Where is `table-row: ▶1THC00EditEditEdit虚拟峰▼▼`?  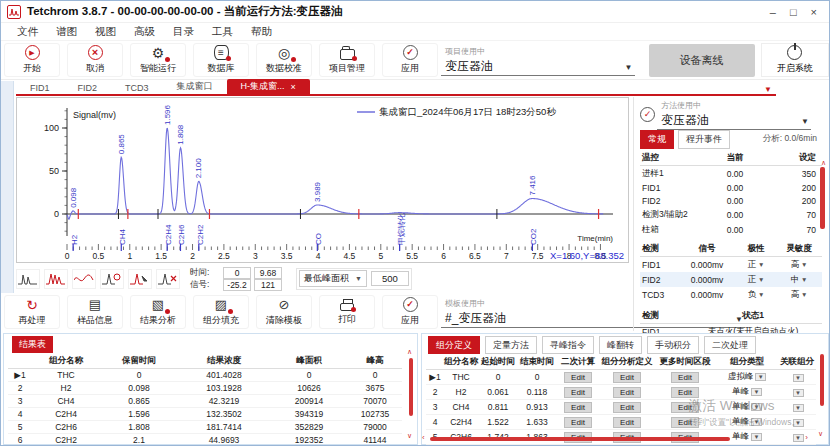 table-row: ▶1THC00EditEditEdit虚拟峰▼▼ is located at coordinates (621, 378).